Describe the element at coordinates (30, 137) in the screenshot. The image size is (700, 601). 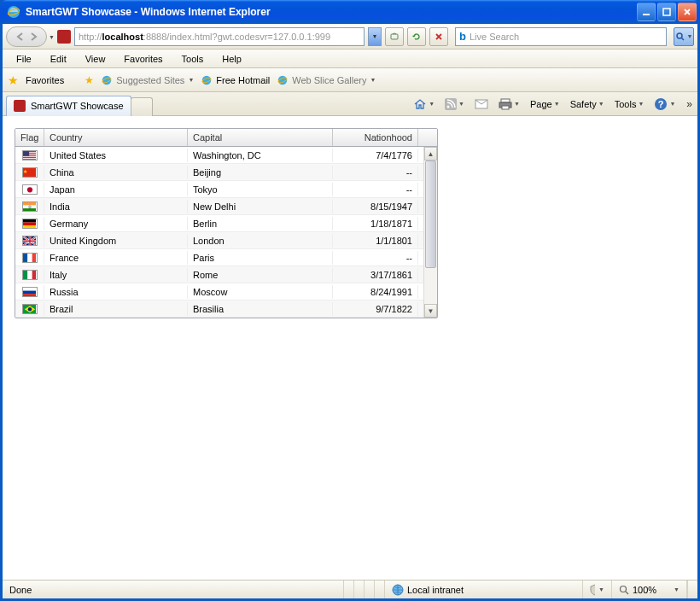
I see `header-flag: Flag` at that location.